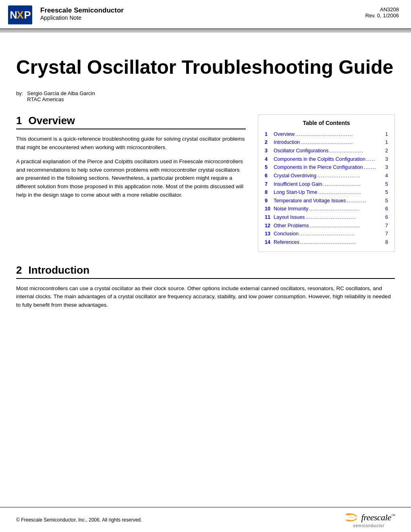 The width and height of the screenshot is (411, 532). Describe the element at coordinates (382, 15) in the screenshot. I see `doc-rev-text: Rev. 0, 1/2006` at that location.